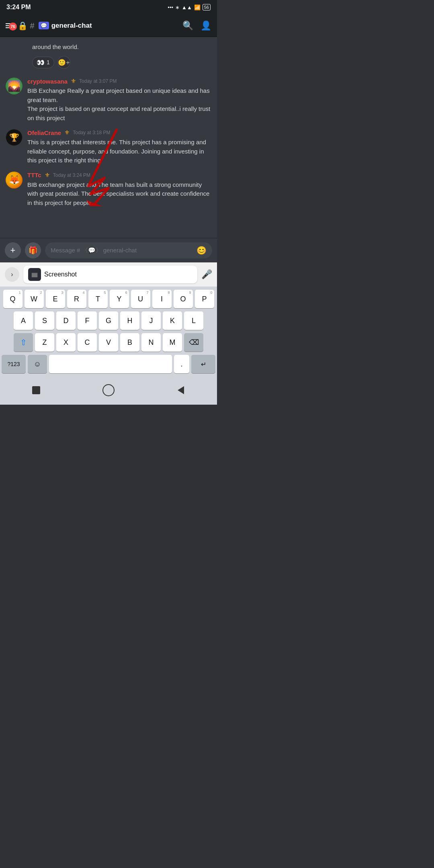  I want to click on fleur-icon-ofelia: ⚜, so click(67, 133).